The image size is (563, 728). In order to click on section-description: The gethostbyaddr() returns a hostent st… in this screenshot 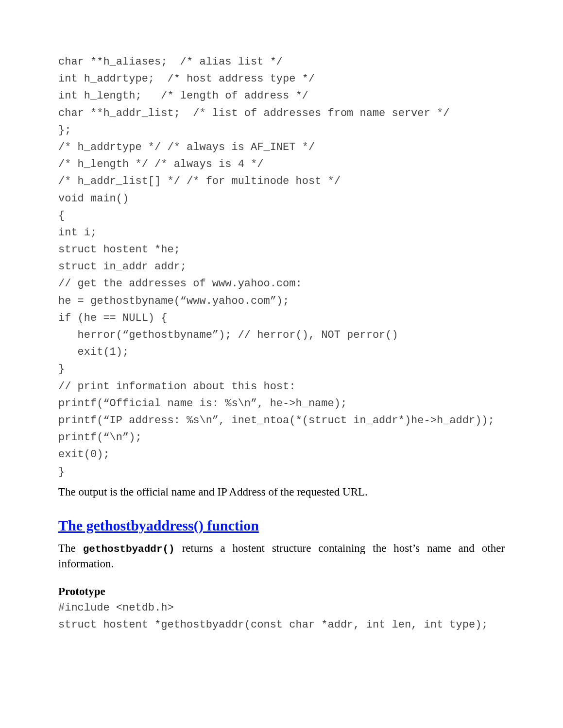, I will do `click(282, 556)`.